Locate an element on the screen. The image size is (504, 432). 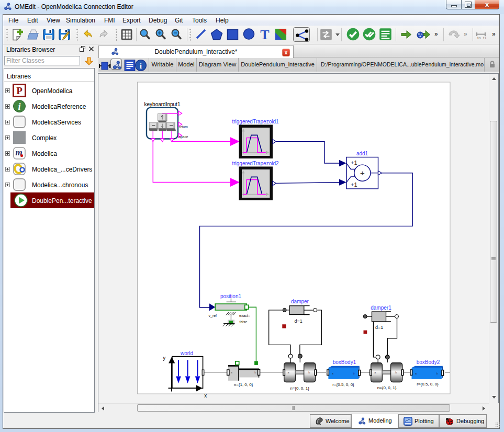
svg-text: boxBody1 is located at coordinates (344, 362).